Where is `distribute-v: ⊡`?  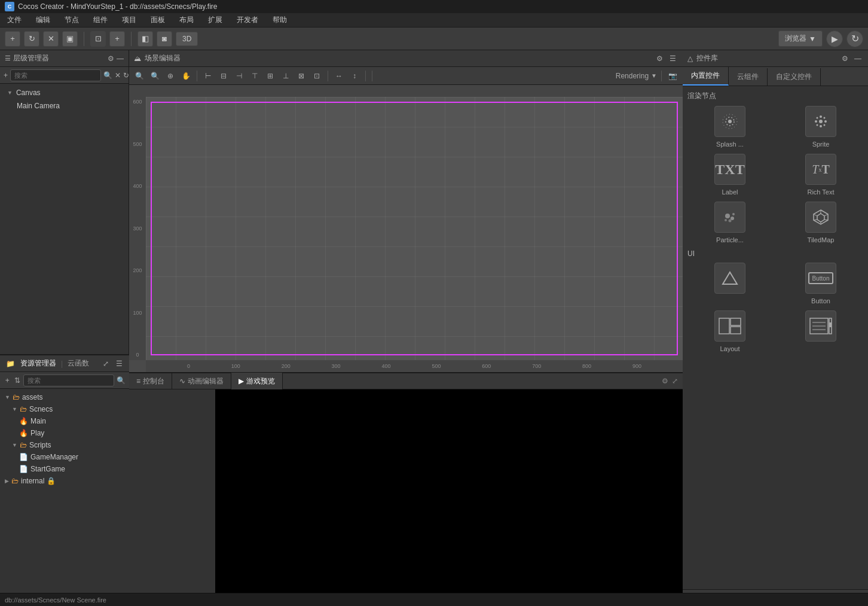 distribute-v: ⊡ is located at coordinates (317, 76).